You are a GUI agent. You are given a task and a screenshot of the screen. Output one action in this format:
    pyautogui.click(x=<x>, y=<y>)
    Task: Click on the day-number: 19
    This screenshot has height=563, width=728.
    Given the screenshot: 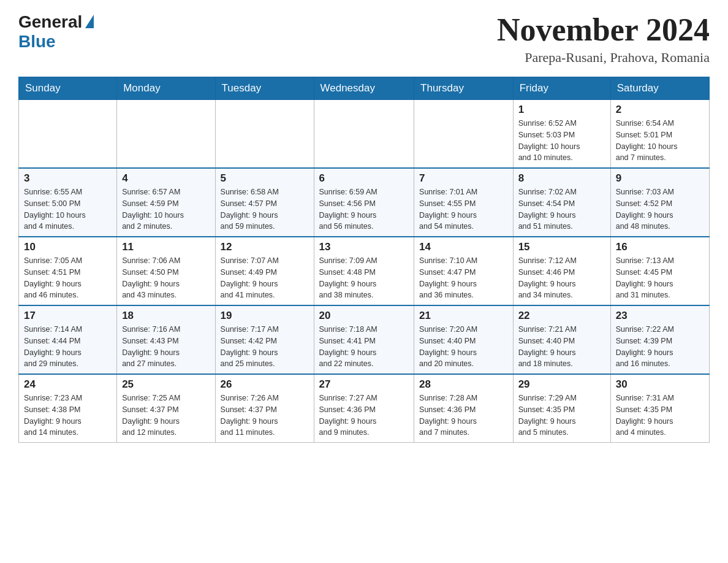 What is the action you would take?
    pyautogui.click(x=265, y=316)
    